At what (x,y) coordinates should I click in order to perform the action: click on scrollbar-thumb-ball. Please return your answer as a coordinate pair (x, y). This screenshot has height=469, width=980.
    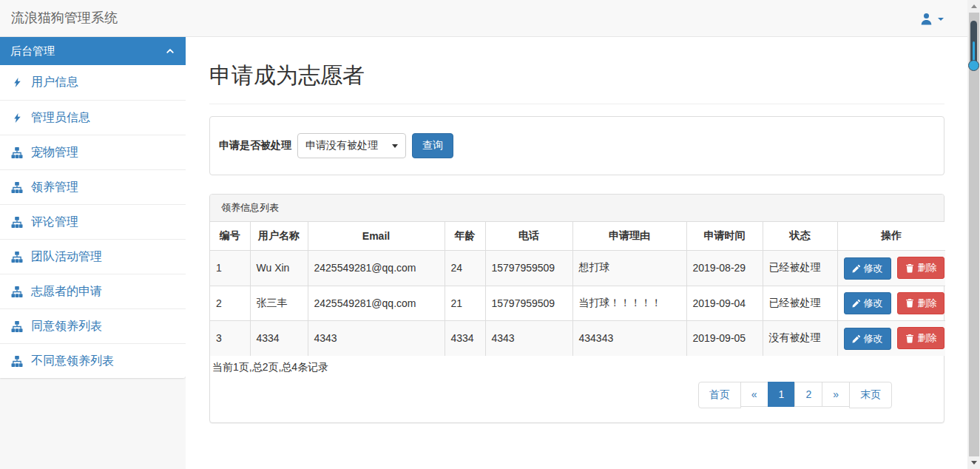
    Looking at the image, I should click on (973, 65).